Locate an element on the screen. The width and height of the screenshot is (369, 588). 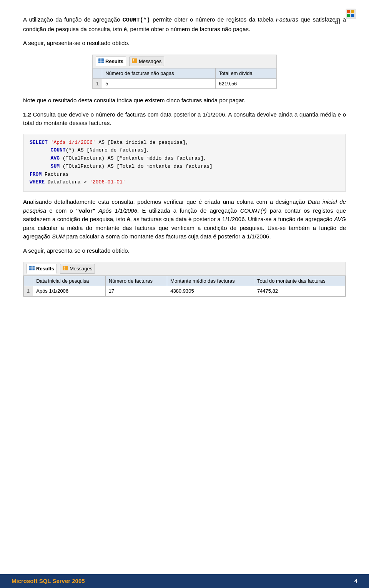
result-table-2: Results ! Messages Data inicial de pesqu… is located at coordinates (184, 279).